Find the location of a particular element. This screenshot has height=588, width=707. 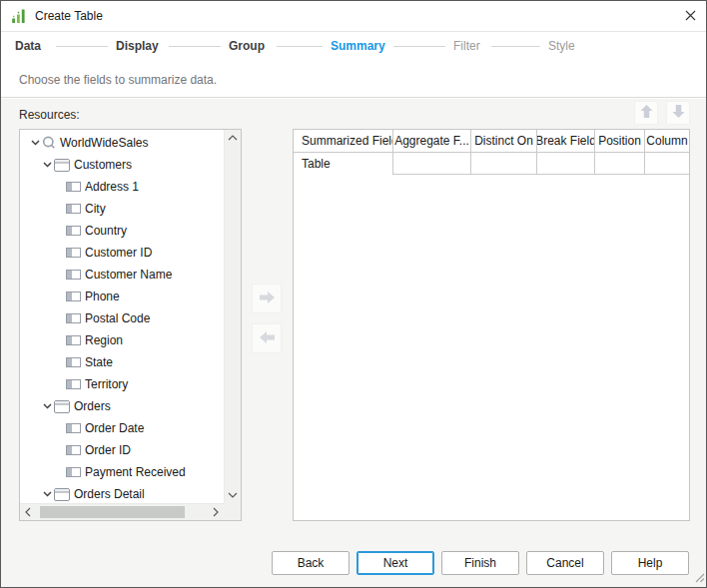

tree-item-label: Territory is located at coordinates (106, 384).